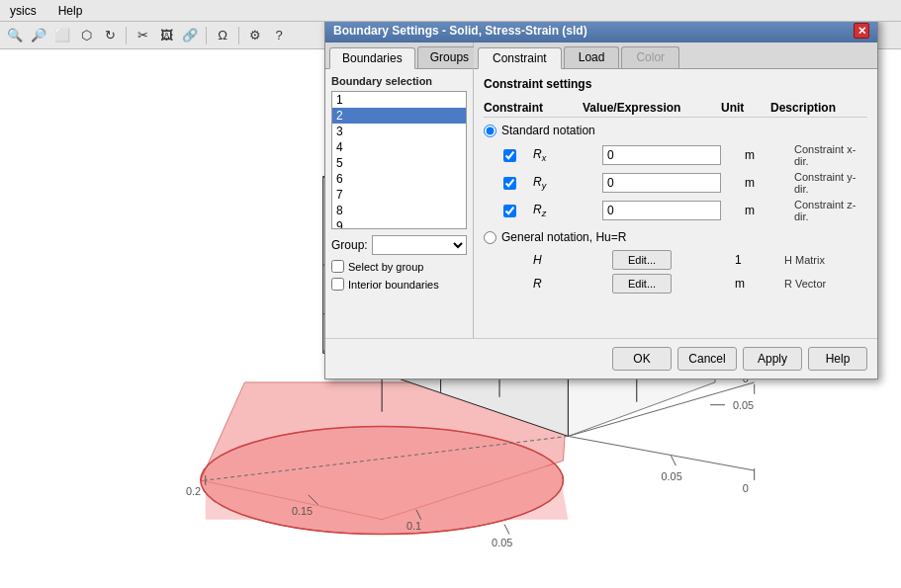  What do you see at coordinates (601, 358) in the screenshot?
I see `dialog-footer: OK Cancel Apply Help` at bounding box center [601, 358].